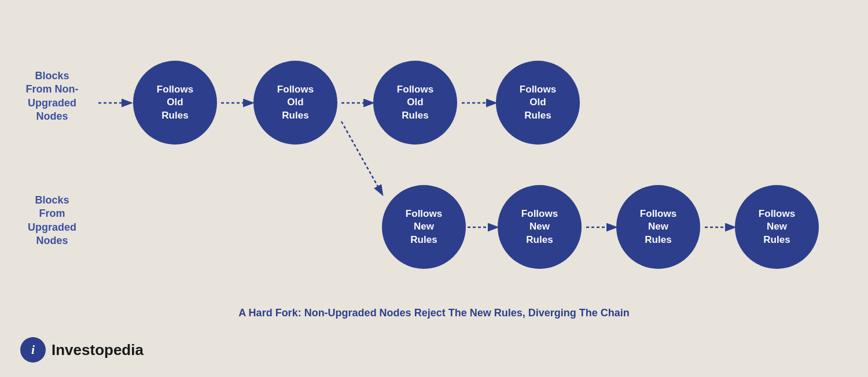 The width and height of the screenshot is (868, 377). What do you see at coordinates (295, 103) in the screenshot?
I see `circle-old-2: FollowsOldRules` at bounding box center [295, 103].